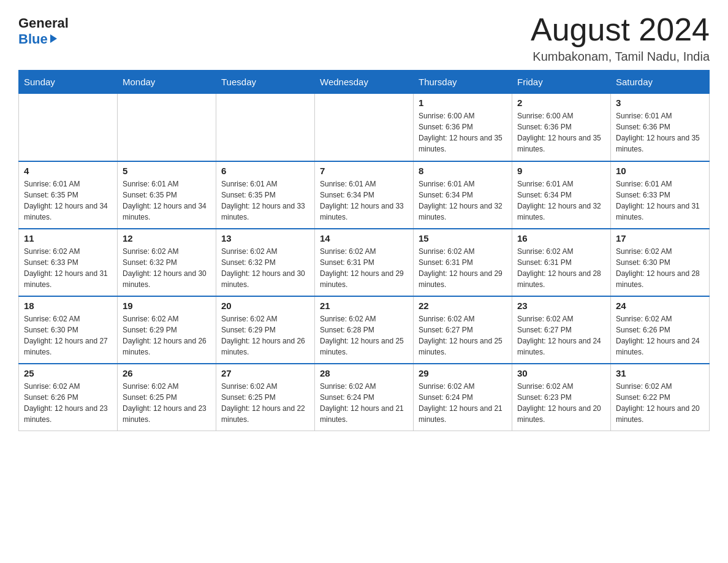 This screenshot has height=563, width=728. What do you see at coordinates (561, 170) in the screenshot?
I see `day-number: 9` at bounding box center [561, 170].